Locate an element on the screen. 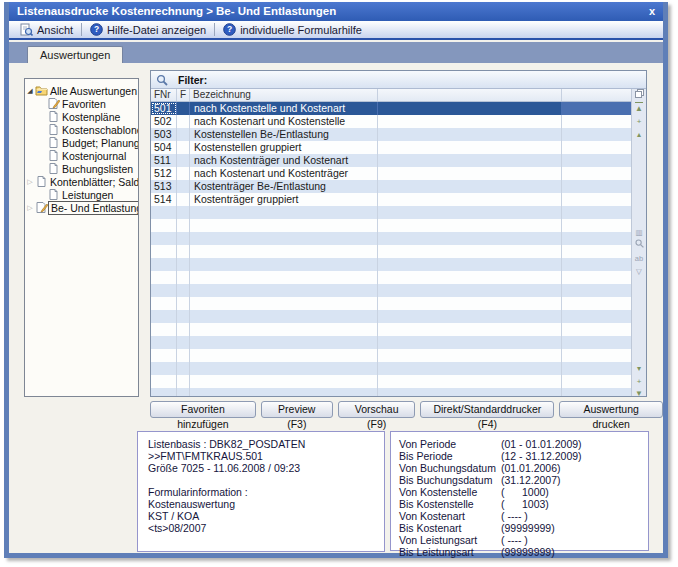 This screenshot has width=678, height=567. column-header-f: F is located at coordinates (184, 95).